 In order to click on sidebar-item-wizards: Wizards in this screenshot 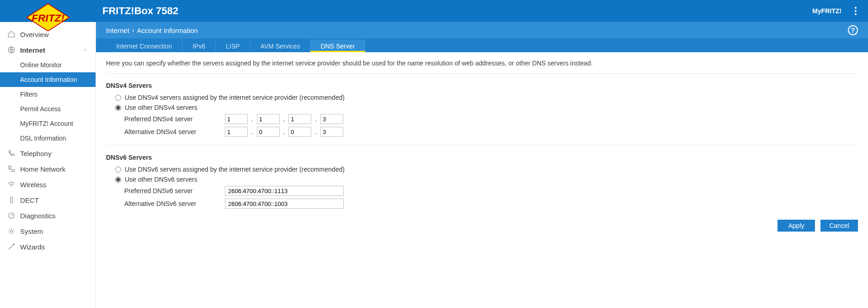, I will do `click(48, 247)`.